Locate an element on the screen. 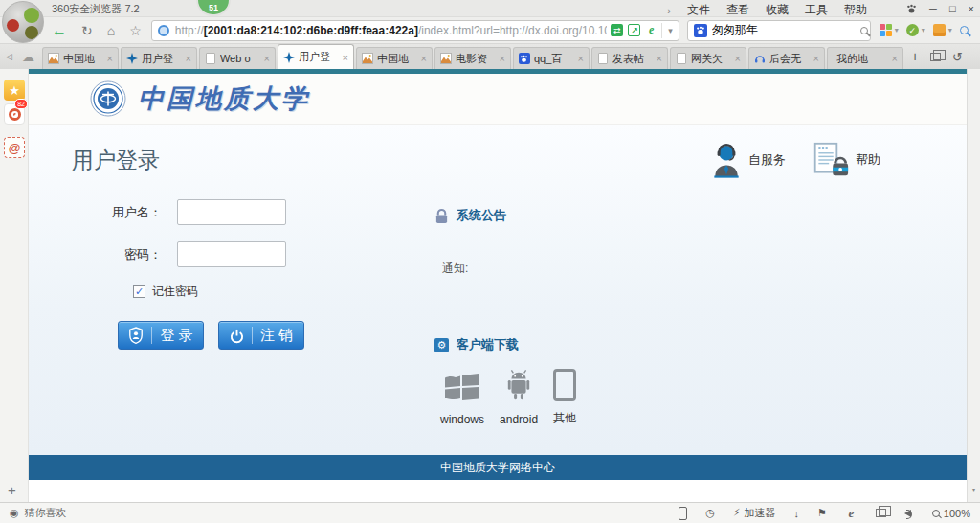 This screenshot has width=980, height=523. cloud-sync-icon: ☁ is located at coordinates (29, 57).